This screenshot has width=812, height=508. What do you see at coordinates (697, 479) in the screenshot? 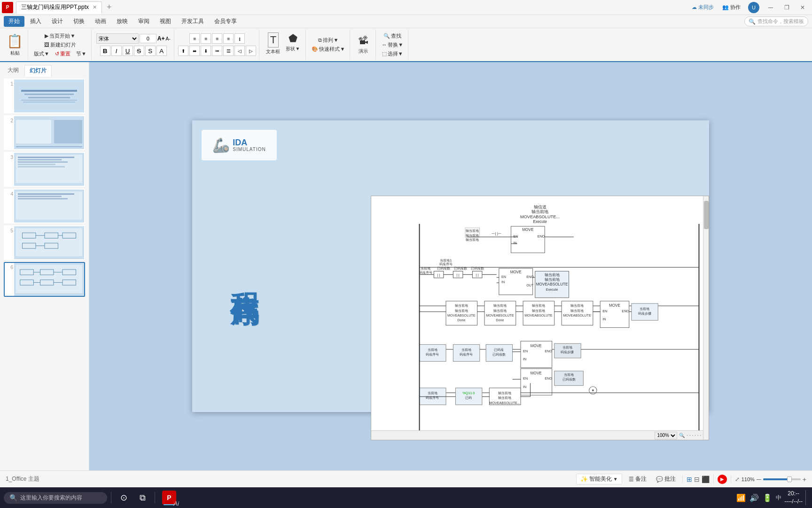
I see `view-grid-btn: ⊟` at bounding box center [697, 479].